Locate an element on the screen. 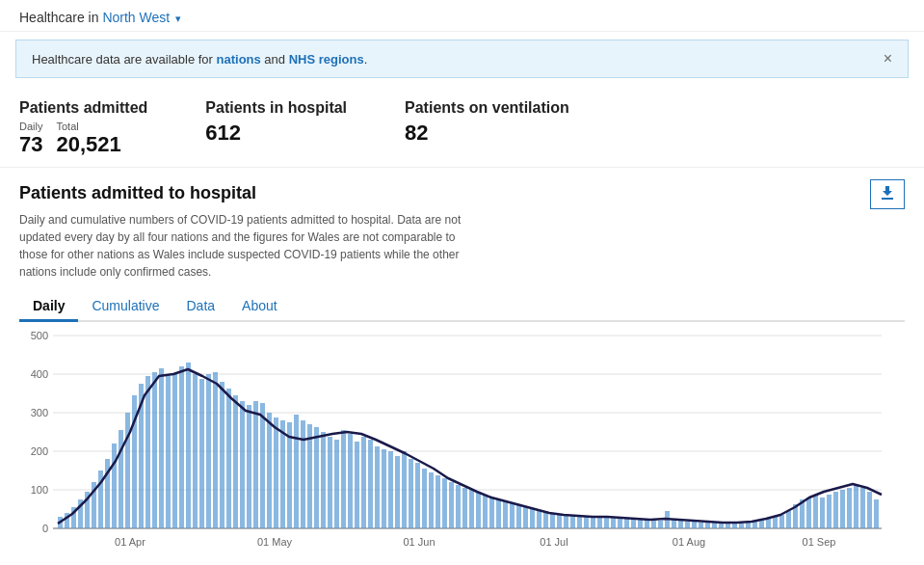  region-link: North West ▾ is located at coordinates (142, 17).